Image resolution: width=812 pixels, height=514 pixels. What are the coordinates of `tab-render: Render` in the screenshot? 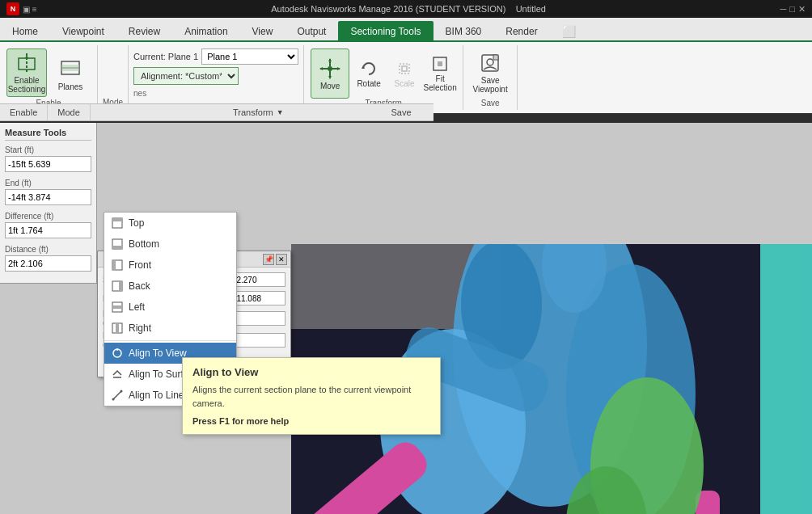 It's located at (521, 31).